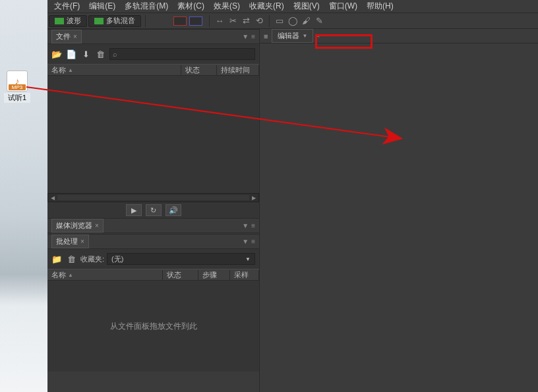  I want to click on mp3-file-icon: ♪ MP3, so click(17, 81).